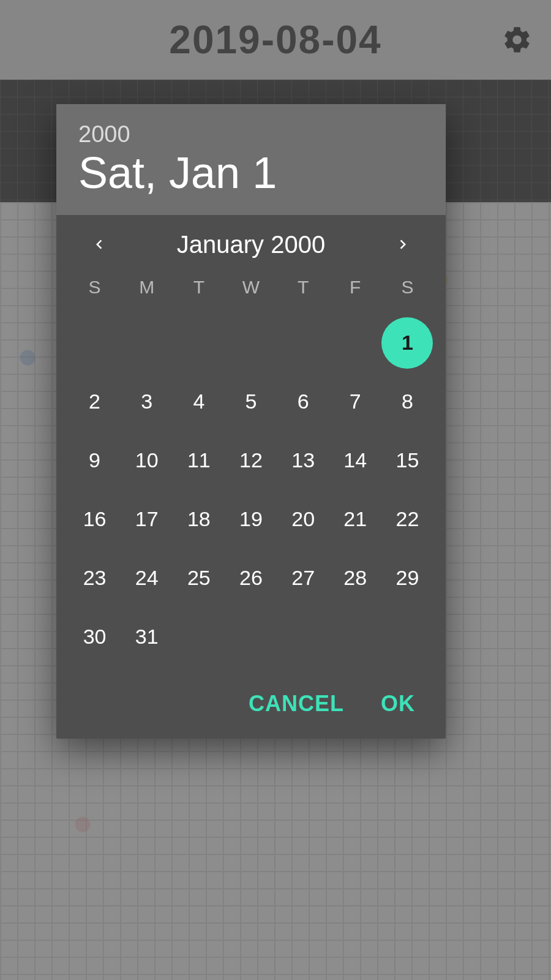 The height and width of the screenshot is (980, 551). I want to click on day-number: 17, so click(147, 519).